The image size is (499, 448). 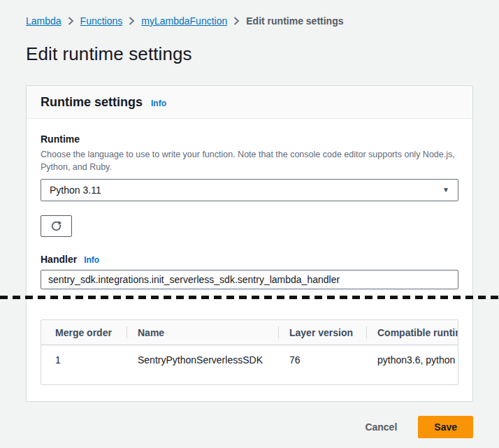 I want to click on card-title: Runtime settings, so click(x=92, y=102).